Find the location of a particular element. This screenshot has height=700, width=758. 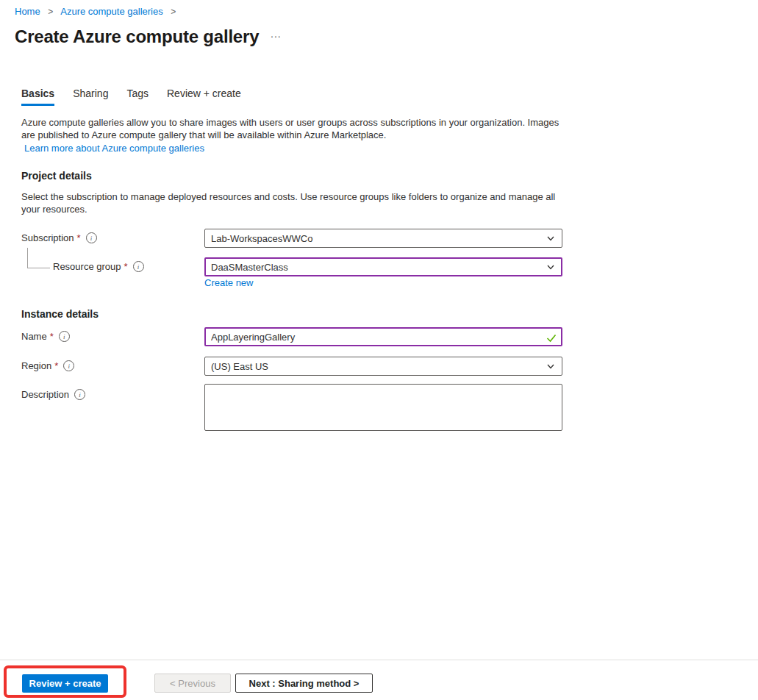

name-input is located at coordinates (384, 337).